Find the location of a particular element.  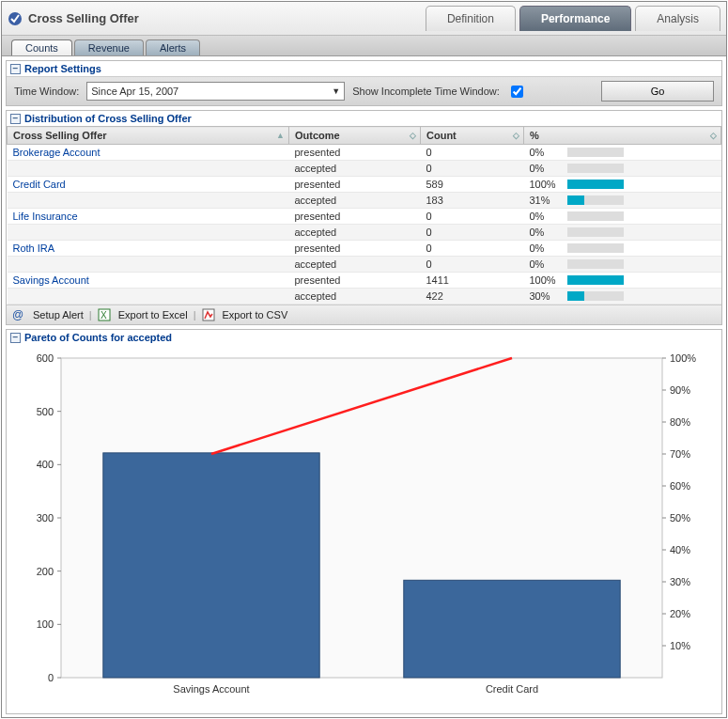

offer-link: Credit Card is located at coordinates (39, 184).